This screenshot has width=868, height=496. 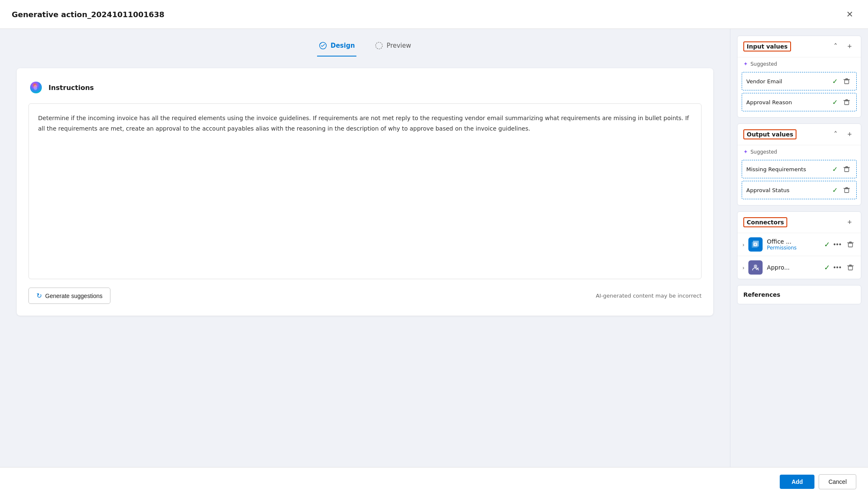 What do you see at coordinates (799, 169) in the screenshot?
I see `missing-requirements-row: Missing Requirements ✓` at bounding box center [799, 169].